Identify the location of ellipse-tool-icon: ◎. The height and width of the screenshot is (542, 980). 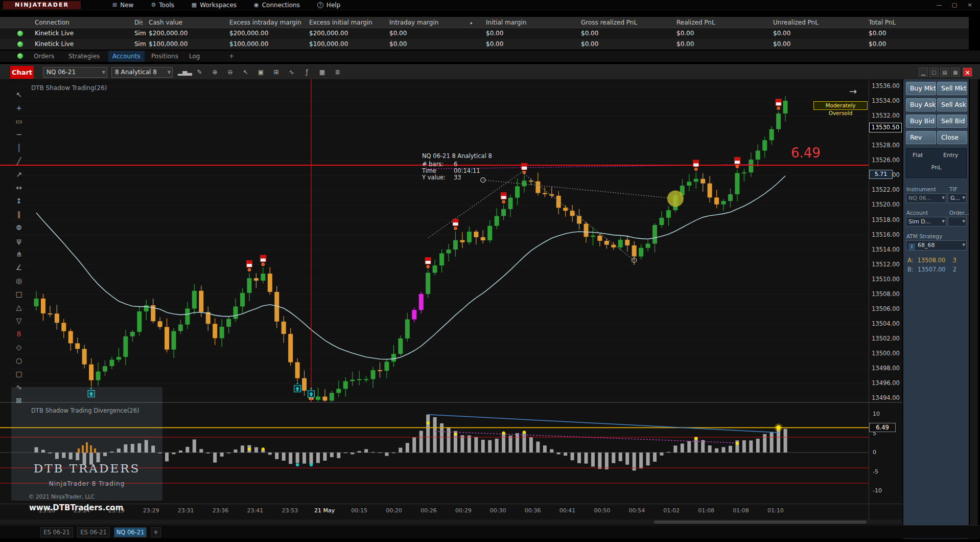
(19, 281).